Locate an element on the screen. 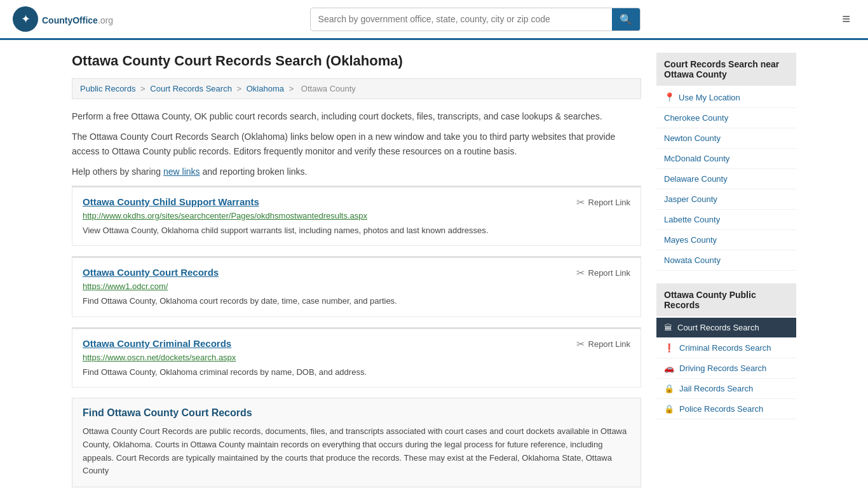  record-card-1: Ottawa County Court Records ✂ Report Lin… is located at coordinates (356, 287).